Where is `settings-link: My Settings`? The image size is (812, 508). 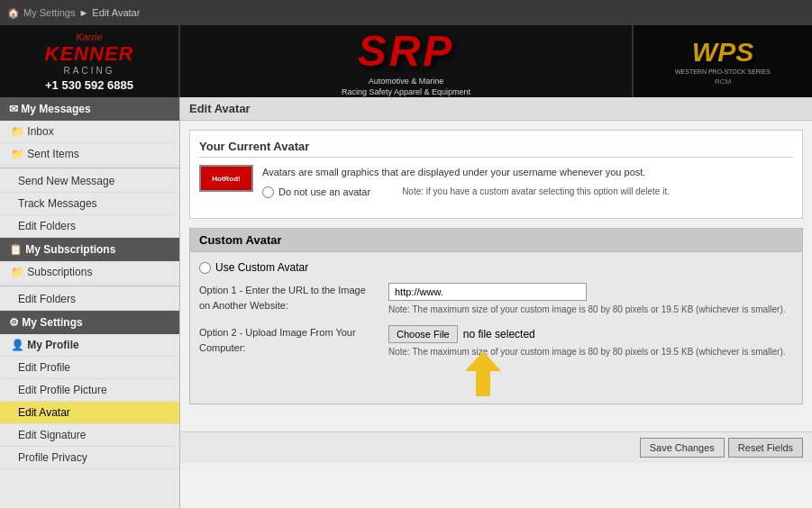
settings-link: My Settings is located at coordinates (49, 13).